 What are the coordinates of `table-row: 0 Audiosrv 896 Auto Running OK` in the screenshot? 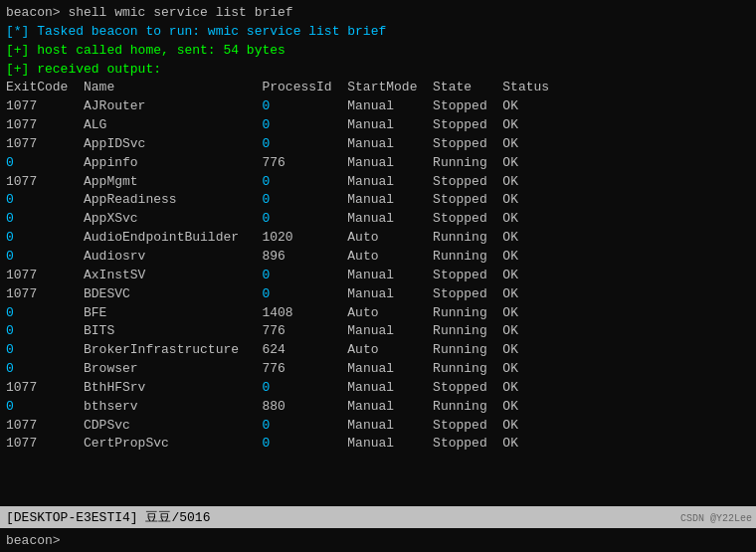 It's located at (378, 257).